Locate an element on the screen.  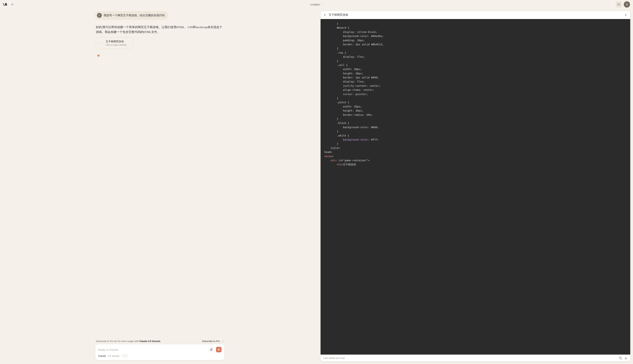
promo-bar: Subscribe to Pro for 5x more usage with … is located at coordinates (160, 342).